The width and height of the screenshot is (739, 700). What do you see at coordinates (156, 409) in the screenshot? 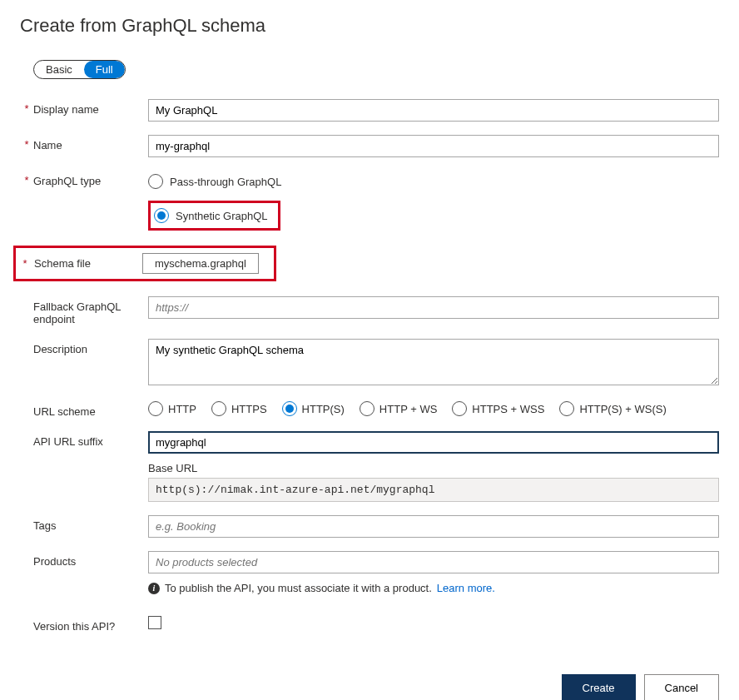
I see `radio-http` at bounding box center [156, 409].